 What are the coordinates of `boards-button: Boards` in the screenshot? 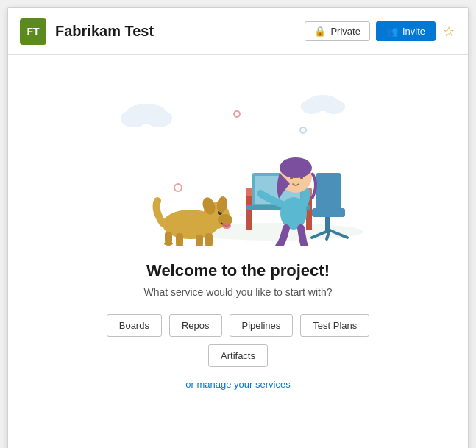 It's located at (134, 325).